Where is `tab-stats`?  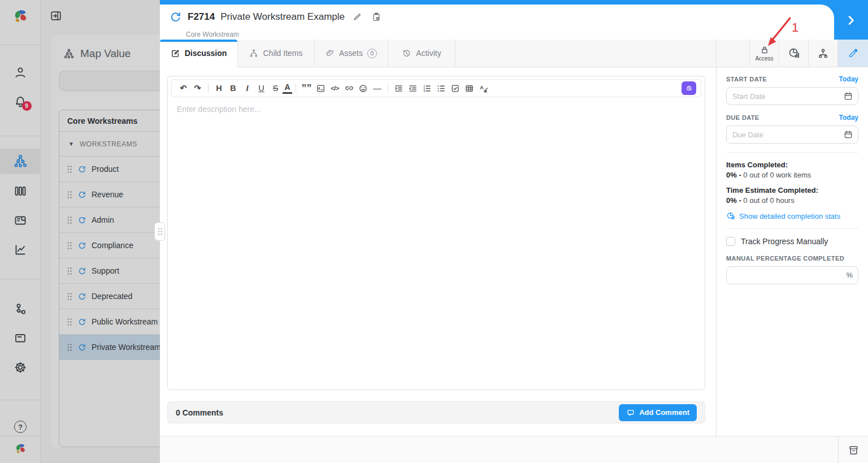
tab-stats is located at coordinates (793, 53).